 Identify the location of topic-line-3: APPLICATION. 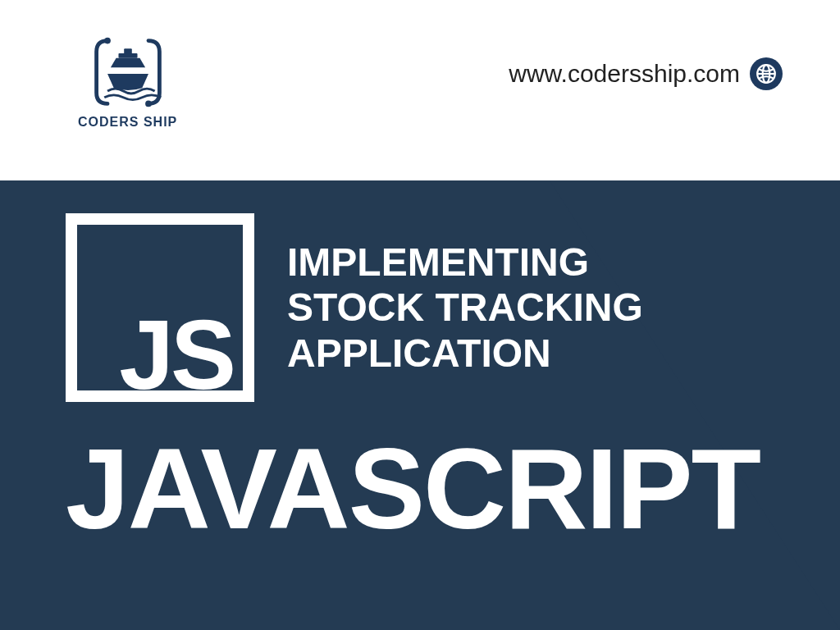
(465, 353).